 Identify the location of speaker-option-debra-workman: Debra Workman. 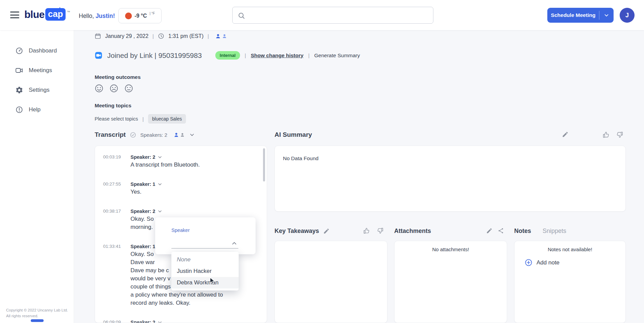
(205, 283).